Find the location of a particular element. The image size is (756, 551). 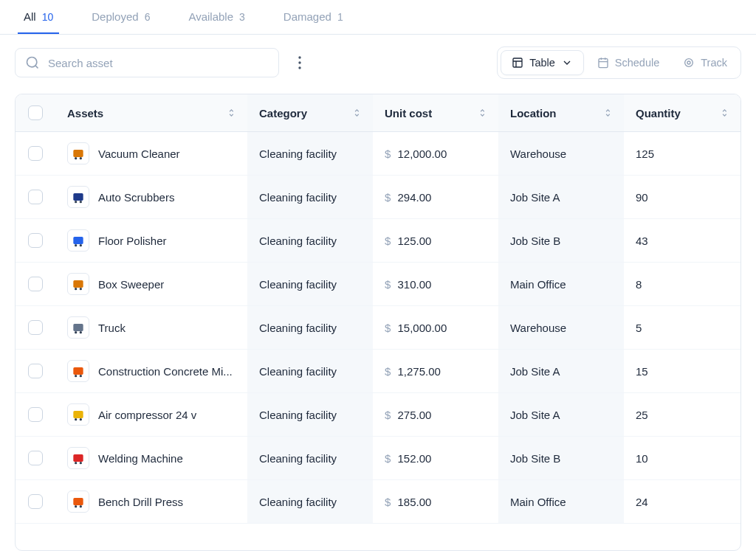

more-vertical-icon is located at coordinates (300, 63).